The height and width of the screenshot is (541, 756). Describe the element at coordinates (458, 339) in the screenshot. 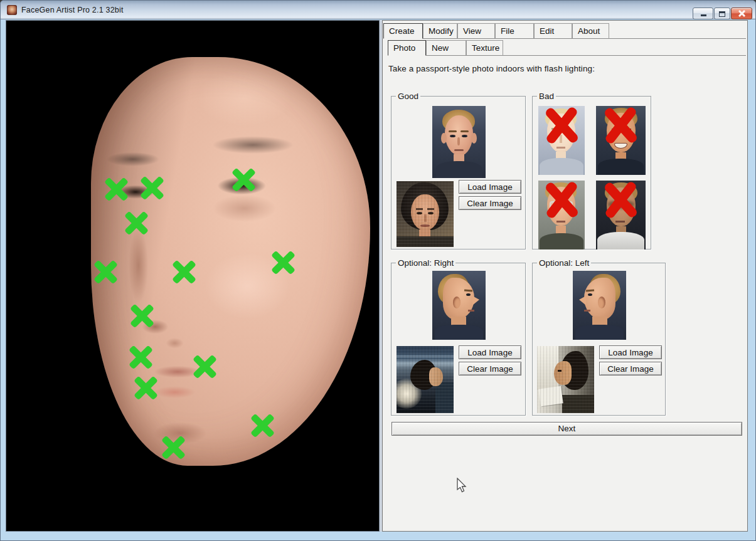

I see `group-optional-right: Optional: Right Load Image Clear Image` at that location.